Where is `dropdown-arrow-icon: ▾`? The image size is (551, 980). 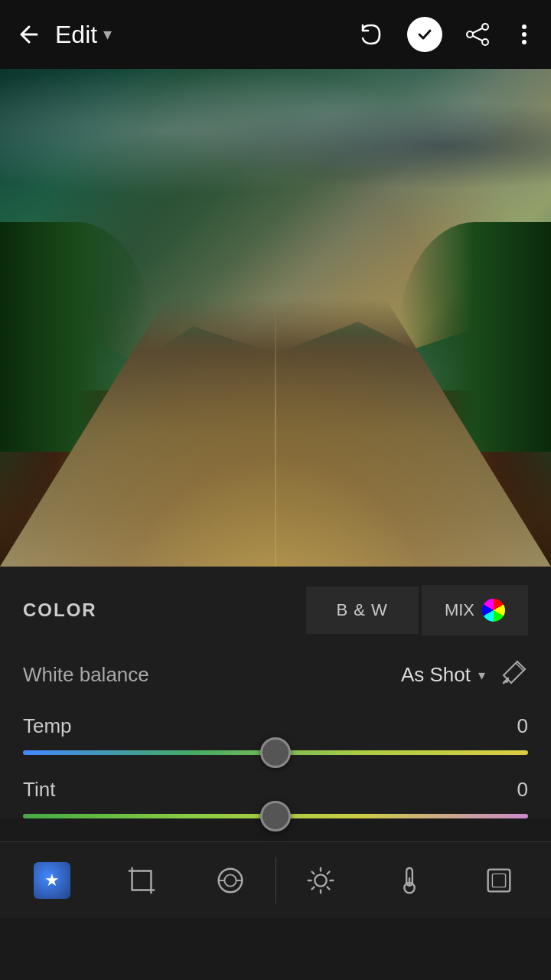
dropdown-arrow-icon: ▾ is located at coordinates (482, 675).